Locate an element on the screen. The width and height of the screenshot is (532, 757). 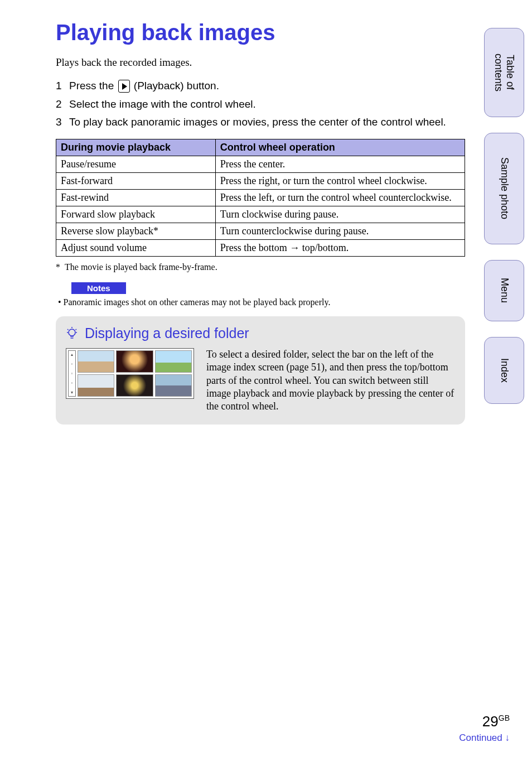
tab-index: Index is located at coordinates (504, 370).